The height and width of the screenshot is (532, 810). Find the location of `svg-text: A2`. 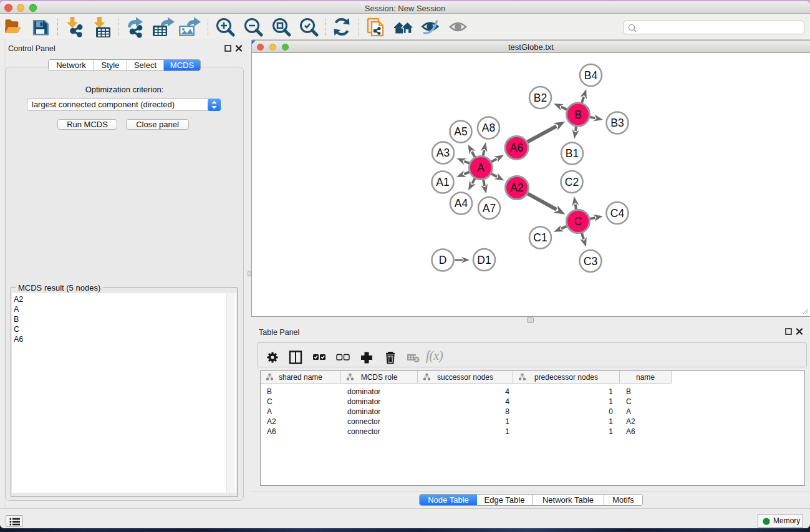

svg-text: A2 is located at coordinates (516, 188).